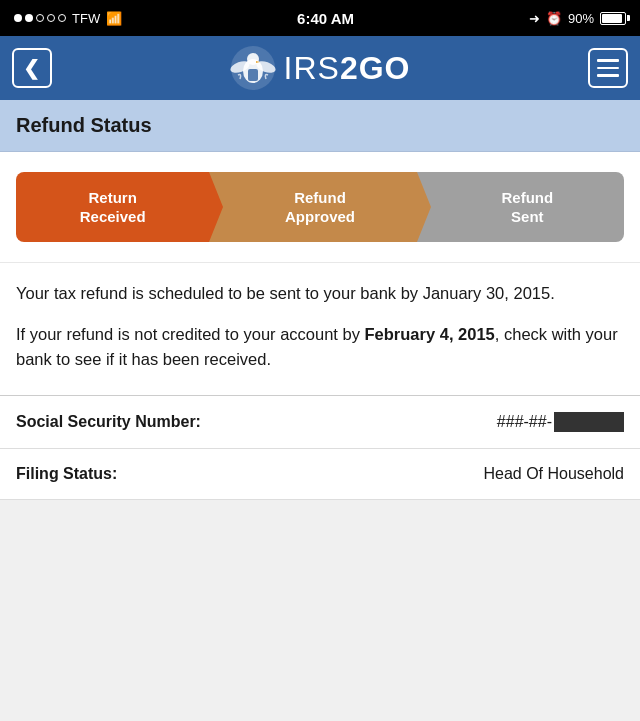 This screenshot has height=721, width=640. Describe the element at coordinates (326, 18) in the screenshot. I see `time-display: 6:40 AM` at that location.